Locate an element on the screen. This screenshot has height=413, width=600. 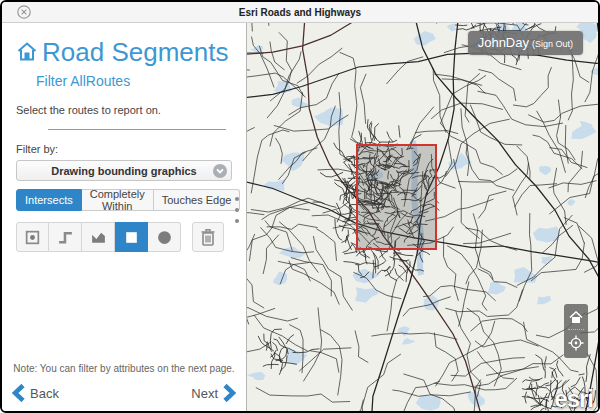
panel-footer: Note: You can filter by attributes on th… is located at coordinates (124, 382).